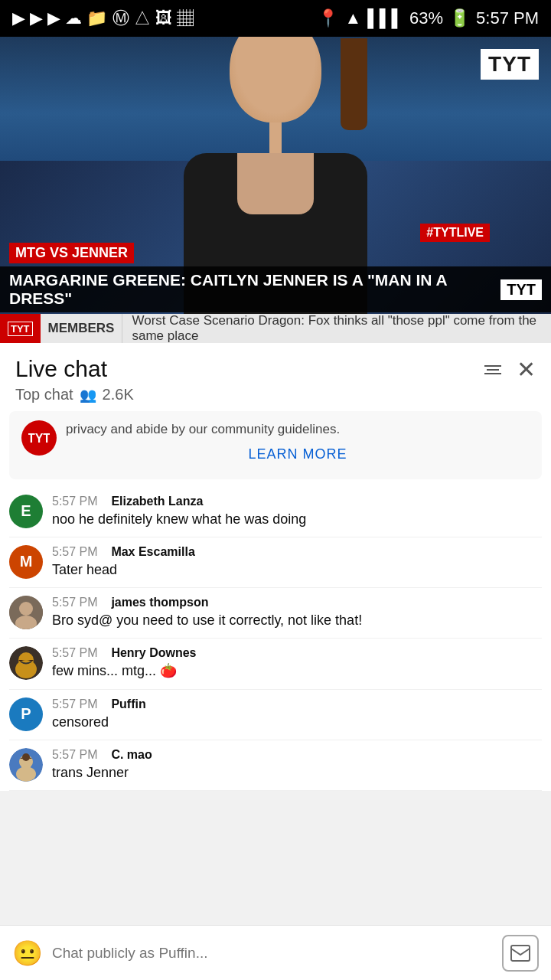 The width and height of the screenshot is (551, 980). What do you see at coordinates (118, 395) in the screenshot?
I see `viewer-count: 2.6K` at bounding box center [118, 395].